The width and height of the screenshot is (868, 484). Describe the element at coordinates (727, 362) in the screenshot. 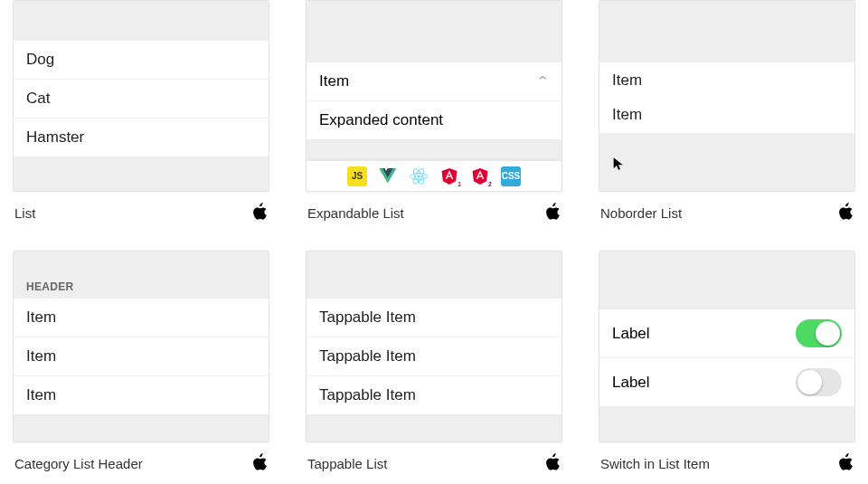

I see `card-switch: Label Label Switch in List Item` at that location.